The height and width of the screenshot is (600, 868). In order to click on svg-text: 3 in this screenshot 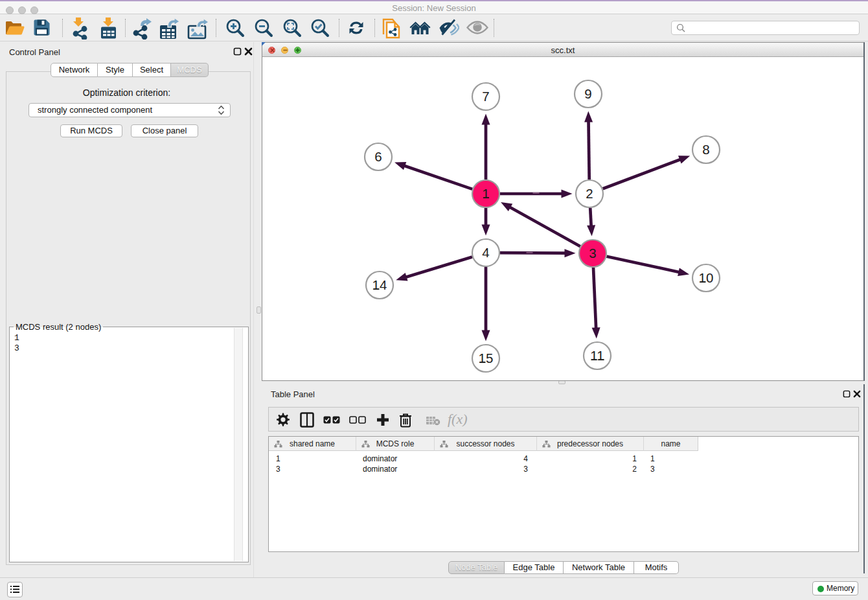, I will do `click(592, 253)`.